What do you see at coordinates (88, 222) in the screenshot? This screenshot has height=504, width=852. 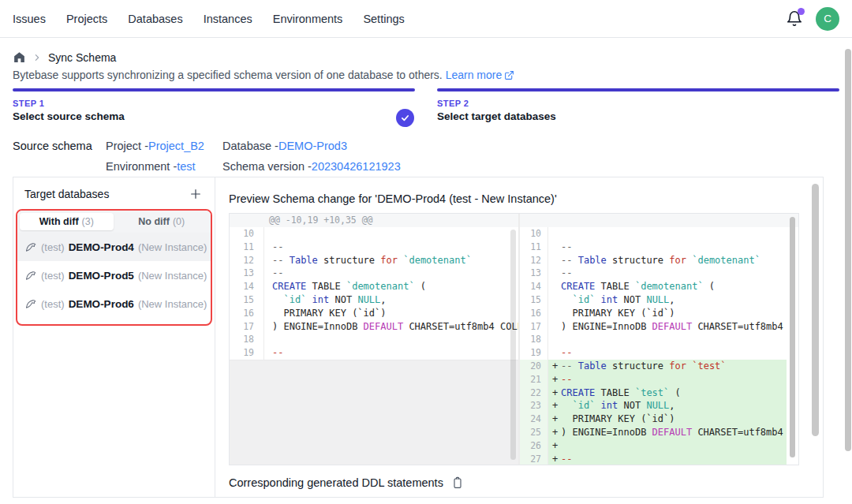 I see `tab-count: (3)` at bounding box center [88, 222].